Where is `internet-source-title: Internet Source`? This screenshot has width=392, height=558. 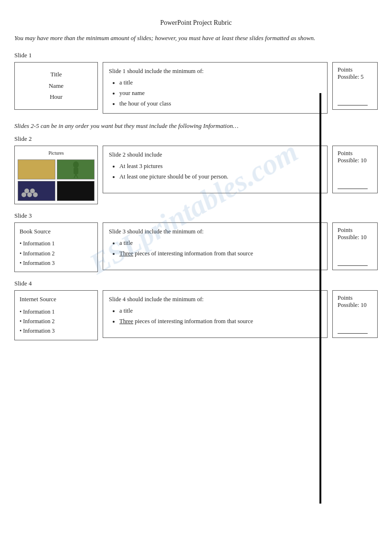 internet-source-title: Internet Source is located at coordinates (38, 300).